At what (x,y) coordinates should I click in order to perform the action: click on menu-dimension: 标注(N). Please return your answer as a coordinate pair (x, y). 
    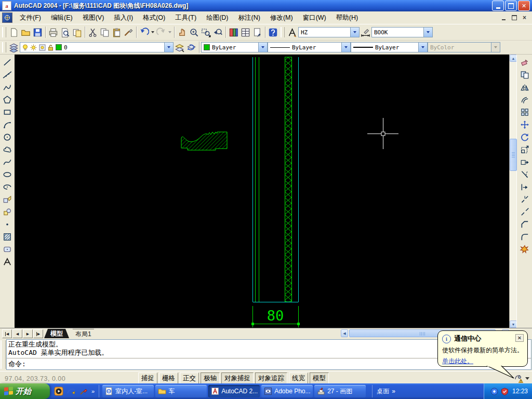
    Looking at the image, I should click on (249, 18).